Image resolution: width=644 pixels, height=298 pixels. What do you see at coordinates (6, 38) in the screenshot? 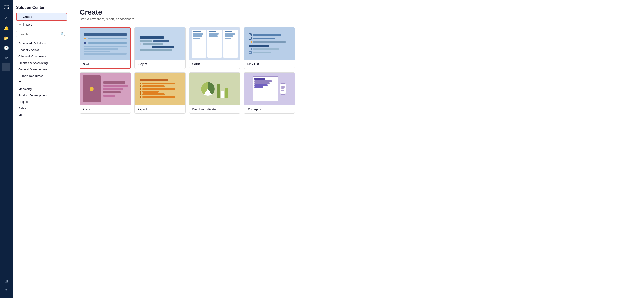
I see `folder-nav-icon: 📁` at bounding box center [6, 38].